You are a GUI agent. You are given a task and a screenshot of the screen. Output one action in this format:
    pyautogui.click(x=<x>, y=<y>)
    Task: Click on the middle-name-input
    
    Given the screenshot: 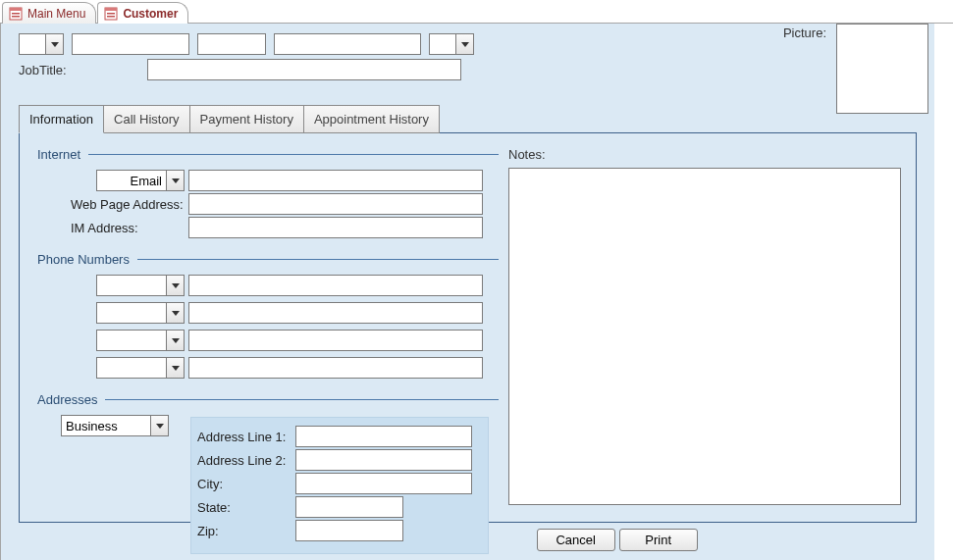 What is the action you would take?
    pyautogui.click(x=232, y=44)
    